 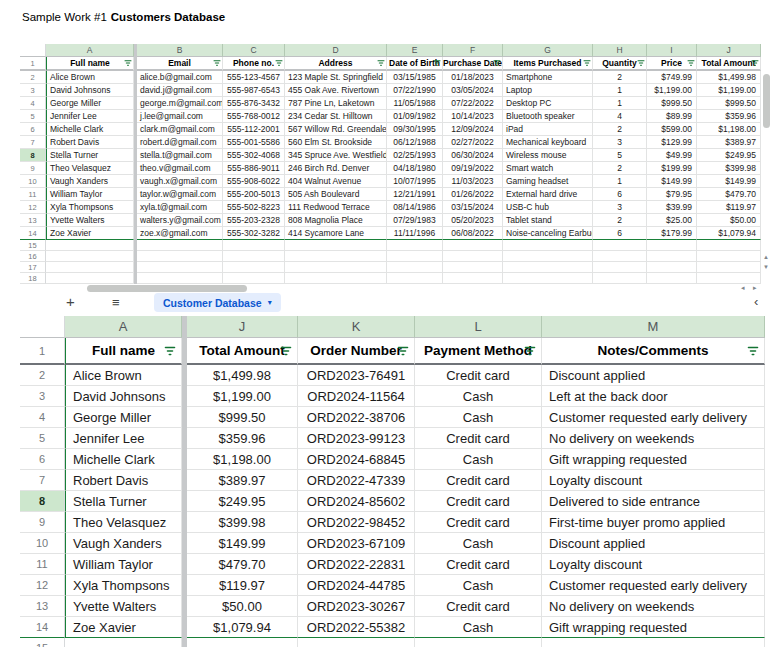 What do you see at coordinates (415, 156) in the screenshot?
I see `top-cell-E8: 02/25/1993` at bounding box center [415, 156].